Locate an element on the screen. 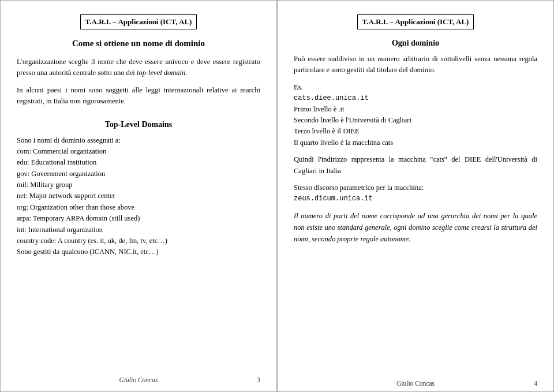 The width and height of the screenshot is (554, 392). para3-text: Stesso discorso parametrico per la macch… is located at coordinates (415, 188).